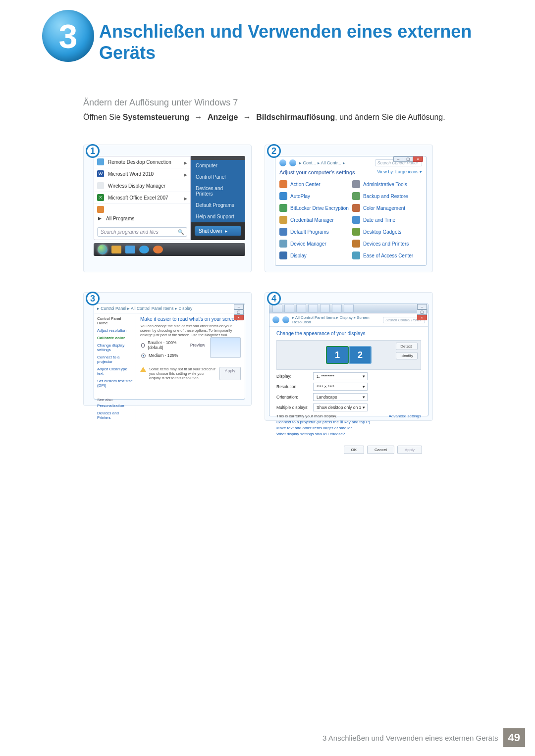  What do you see at coordinates (337, 355) in the screenshot?
I see `monitor-1-icon: 1` at bounding box center [337, 355].